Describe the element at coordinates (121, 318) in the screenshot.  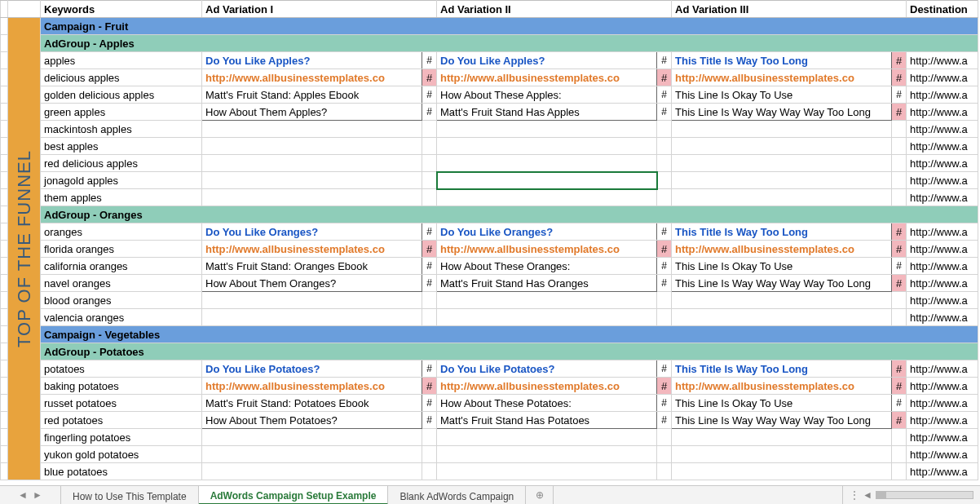
I see `keyword-cell: valencia oranges` at that location.